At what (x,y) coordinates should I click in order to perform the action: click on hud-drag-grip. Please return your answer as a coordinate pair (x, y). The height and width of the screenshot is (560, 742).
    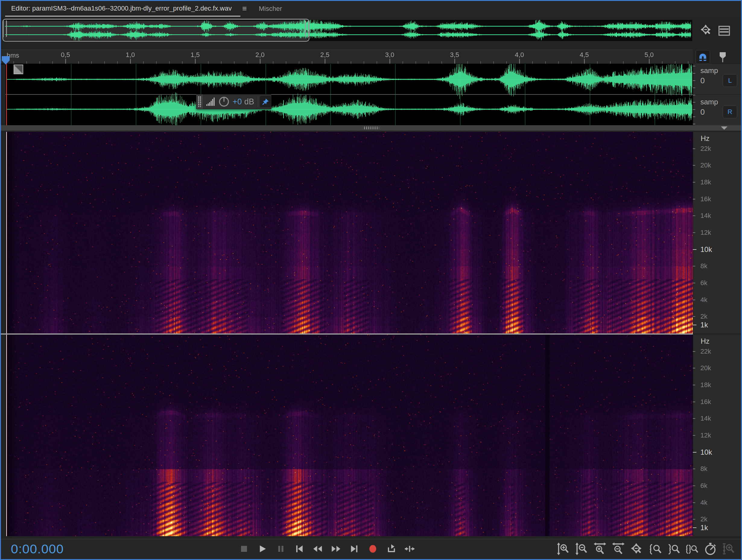
    Looking at the image, I should click on (200, 102).